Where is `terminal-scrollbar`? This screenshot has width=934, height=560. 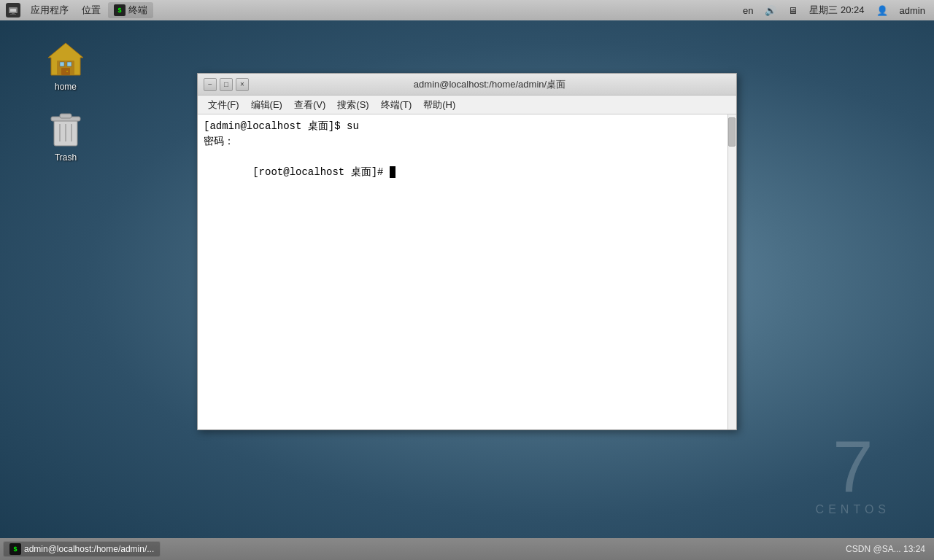 terminal-scrollbar is located at coordinates (732, 272).